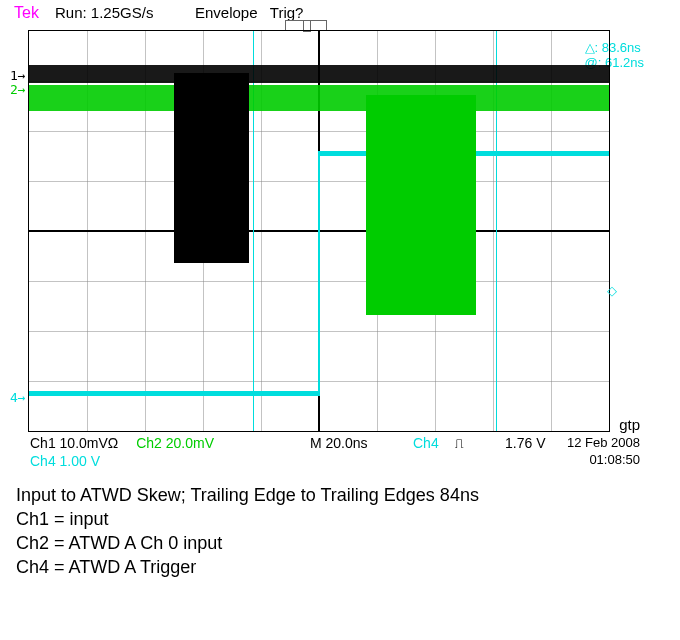  I want to click on trig-slope-icon: ⎍, so click(459, 443).